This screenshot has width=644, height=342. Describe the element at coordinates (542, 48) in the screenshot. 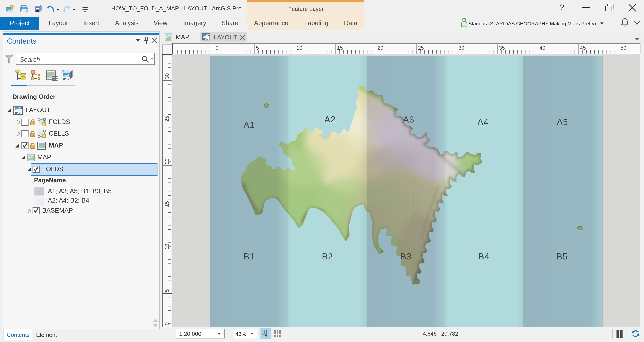

I see `svg-text: 40` at that location.